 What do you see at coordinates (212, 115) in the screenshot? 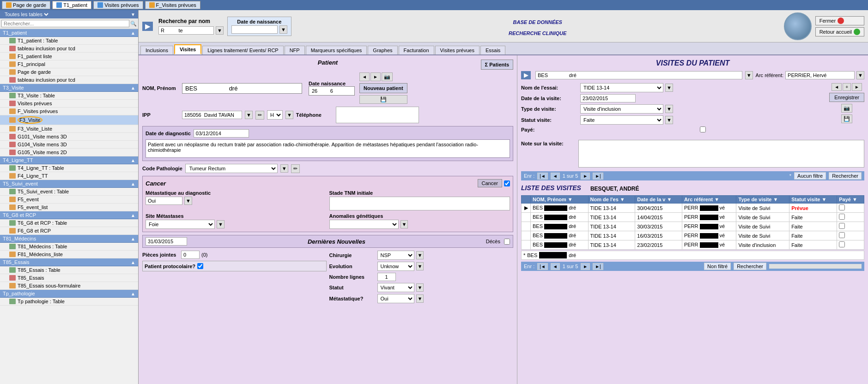
I see `ipp-input` at bounding box center [212, 115].